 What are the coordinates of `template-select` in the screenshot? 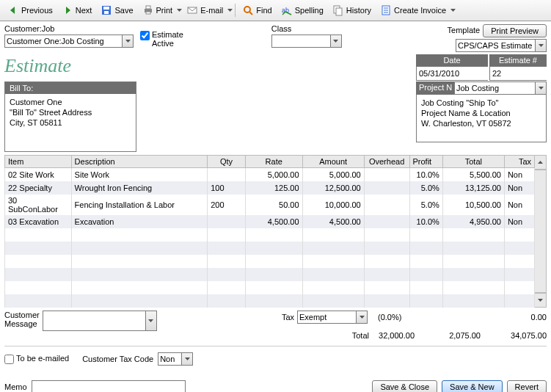 It's located at (501, 46).